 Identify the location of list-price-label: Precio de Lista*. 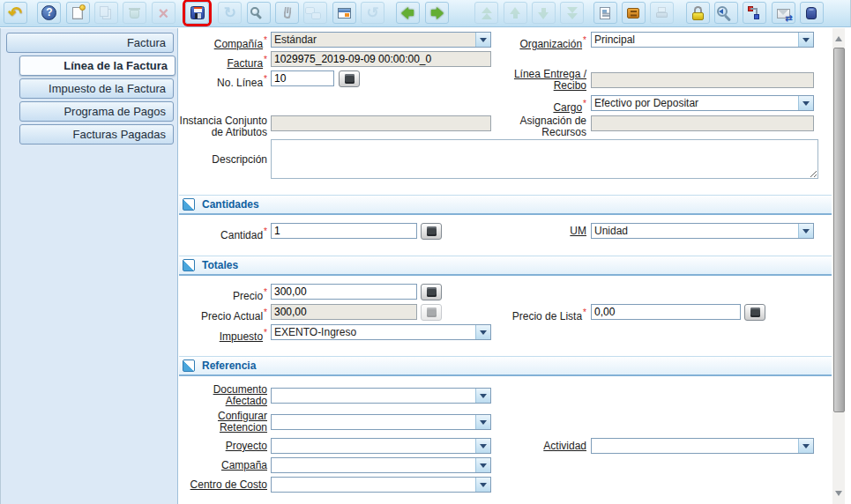
(520, 315).